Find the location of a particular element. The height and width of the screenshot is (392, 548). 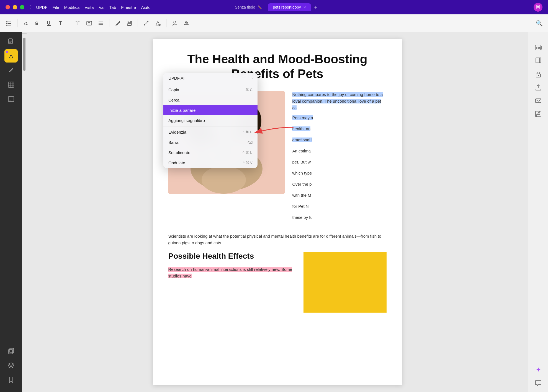

right-upload-icon is located at coordinates (538, 87).